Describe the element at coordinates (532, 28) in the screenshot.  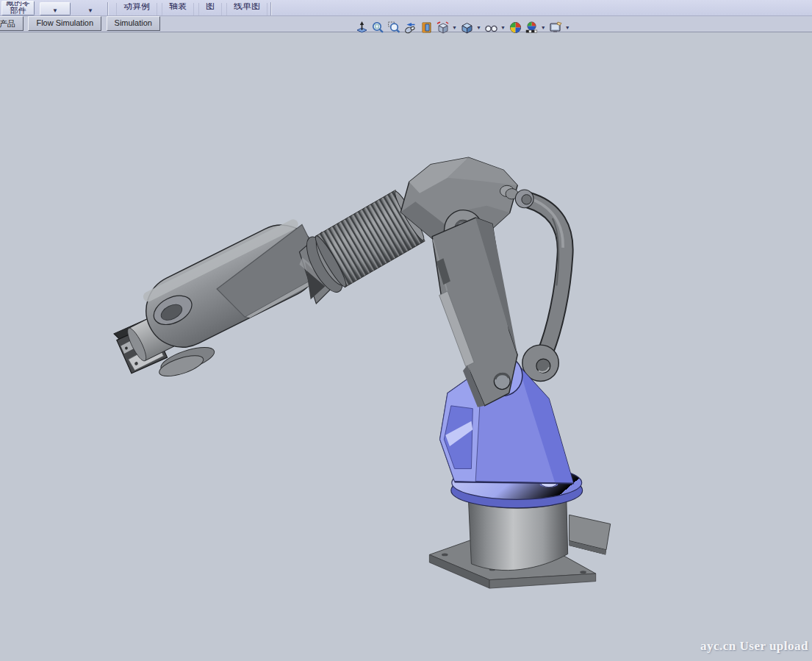
I see `apply-scene-icon` at that location.